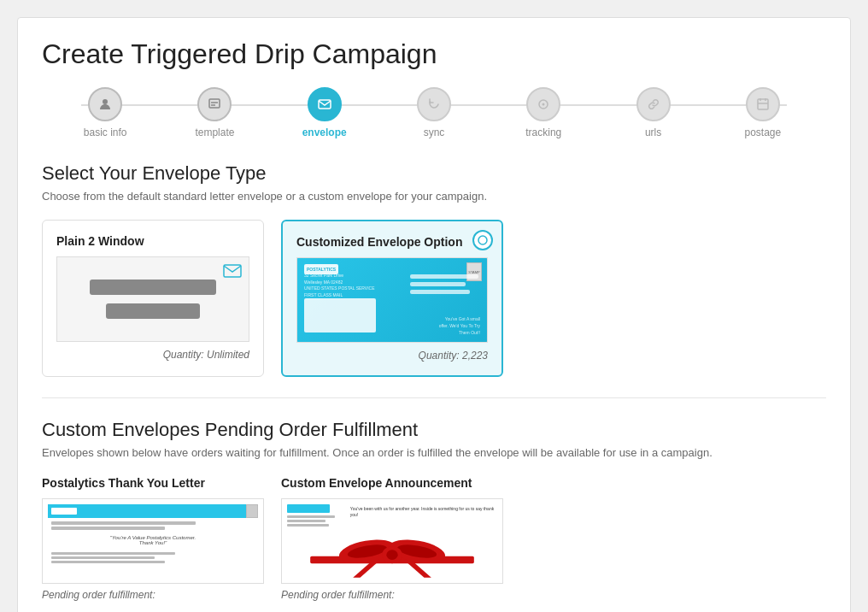 The height and width of the screenshot is (612, 868). Describe the element at coordinates (340, 315) in the screenshot. I see `custom-env-address-window` at that location.